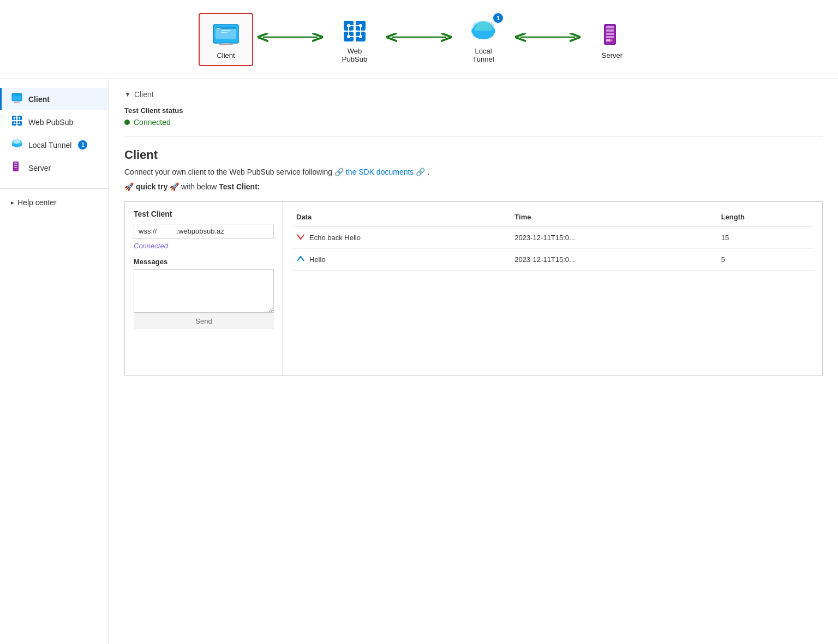 Image resolution: width=838 pixels, height=644 pixels. Describe the element at coordinates (50, 145) in the screenshot. I see `sidebar-localtunnel-label: Local Tunnel` at that location.